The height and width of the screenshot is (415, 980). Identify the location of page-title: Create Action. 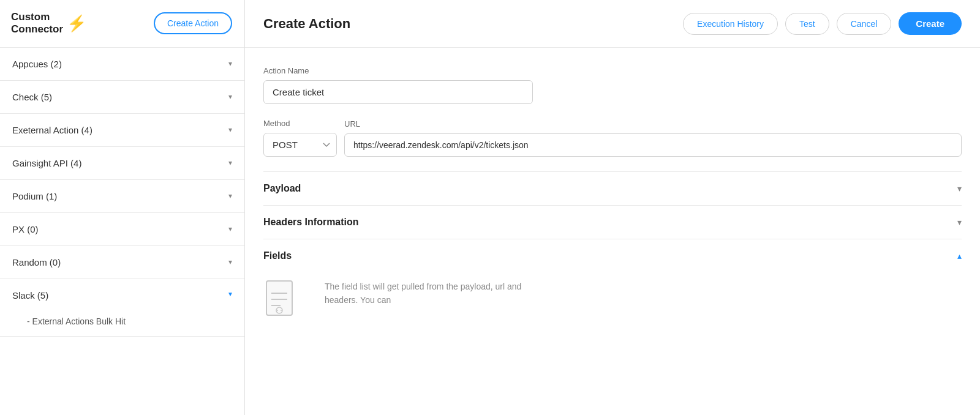
(307, 24).